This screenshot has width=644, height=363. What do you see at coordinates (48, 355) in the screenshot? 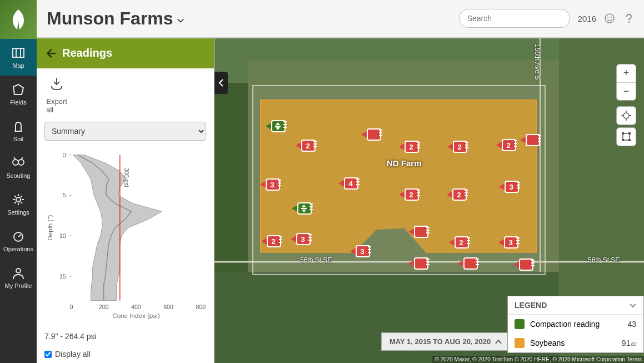
I see `display-all-input` at bounding box center [48, 355].